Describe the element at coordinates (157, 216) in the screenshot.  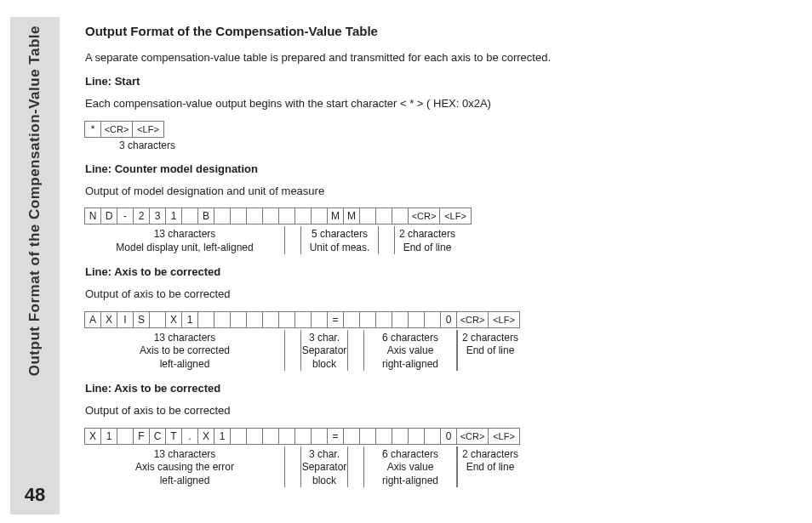
I see `char-cell: 3` at that location.